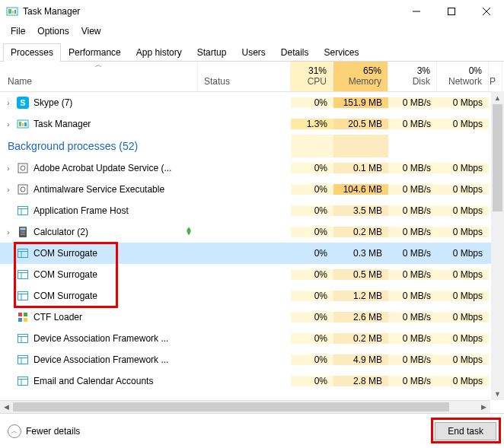  I want to click on horizontal-scrollbar: ◀ ▶, so click(245, 406).